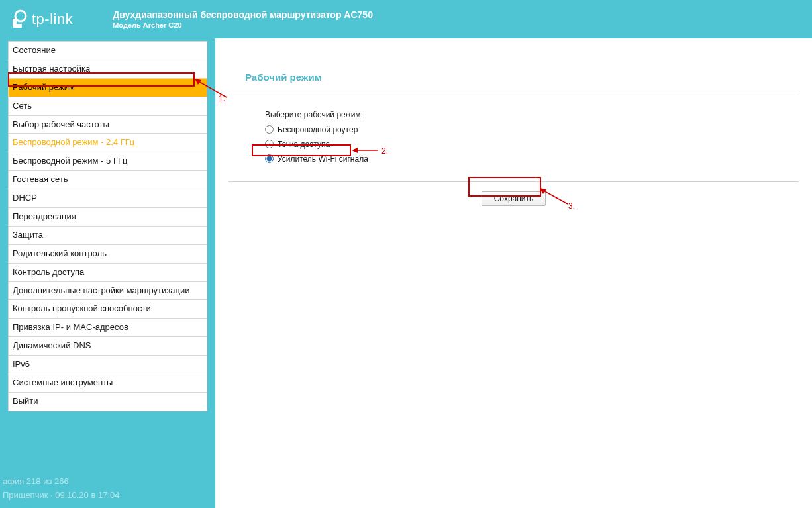 This screenshot has width=812, height=508. What do you see at coordinates (107, 273) in the screenshot?
I see `sidebar-item-12: Контроль доступа` at bounding box center [107, 273].